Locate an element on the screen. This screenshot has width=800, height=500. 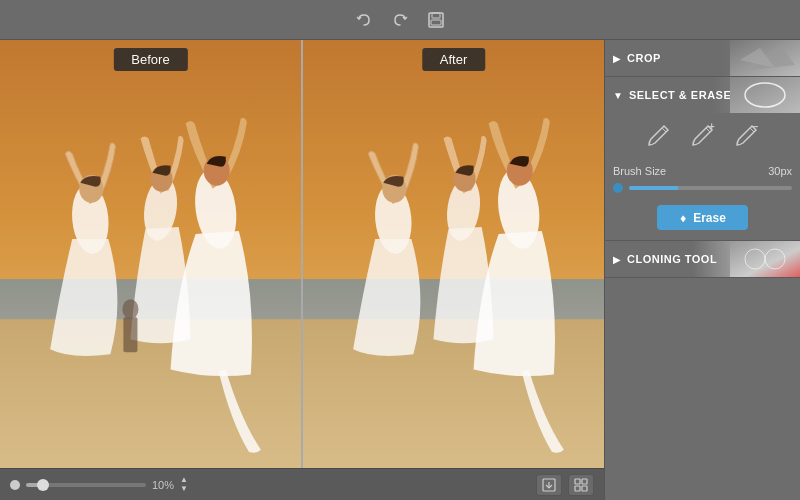
brush-minus-tool-button: − is located at coordinates (747, 135).